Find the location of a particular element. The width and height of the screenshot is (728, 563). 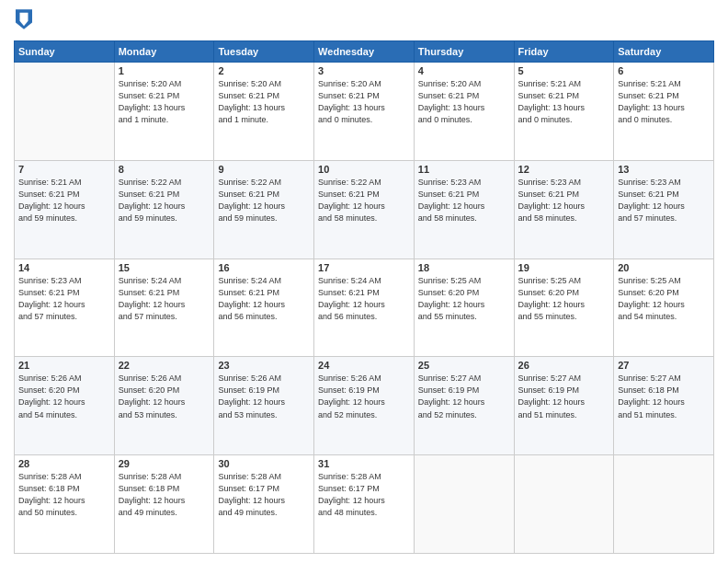

day-number: 5 is located at coordinates (564, 71).